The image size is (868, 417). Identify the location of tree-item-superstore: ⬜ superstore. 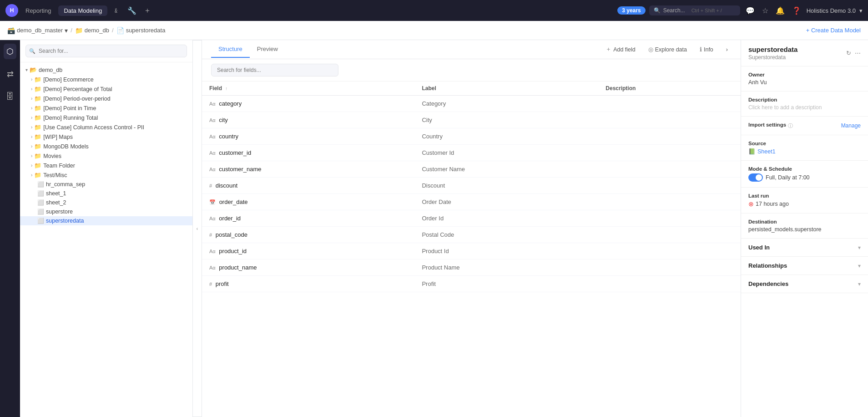
(106, 212).